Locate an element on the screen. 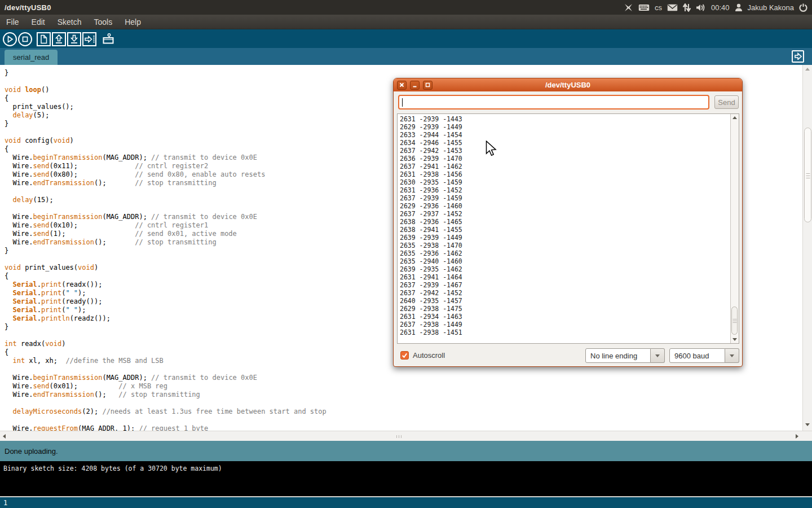  tab-label: serial_read is located at coordinates (31, 58).